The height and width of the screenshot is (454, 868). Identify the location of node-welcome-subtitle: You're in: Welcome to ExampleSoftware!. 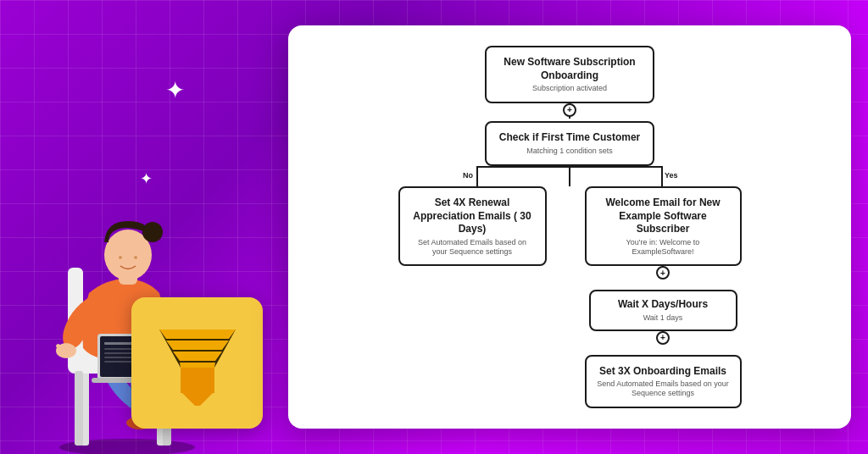
(663, 247).